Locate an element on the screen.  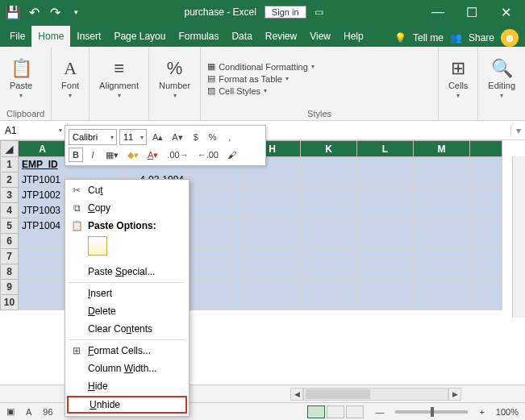
menu-unhide: Unhide is located at coordinates (127, 405).